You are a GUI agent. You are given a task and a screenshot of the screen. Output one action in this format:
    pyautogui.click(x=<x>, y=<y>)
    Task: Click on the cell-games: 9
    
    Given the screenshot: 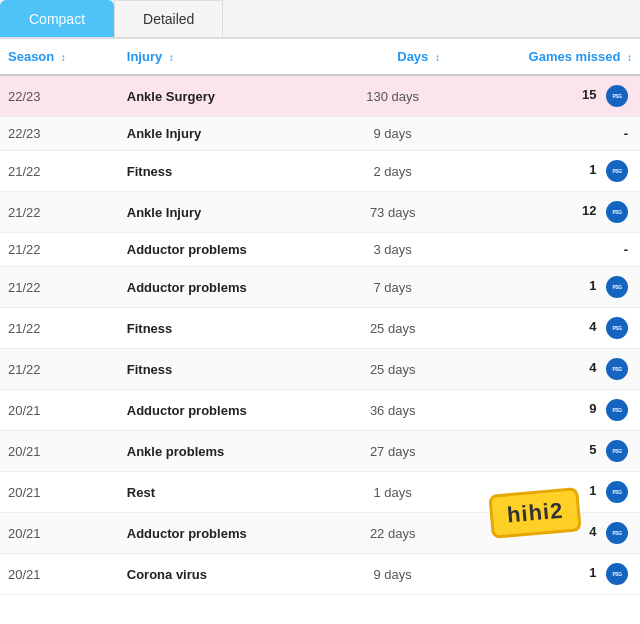 What is the action you would take?
    pyautogui.click(x=544, y=410)
    